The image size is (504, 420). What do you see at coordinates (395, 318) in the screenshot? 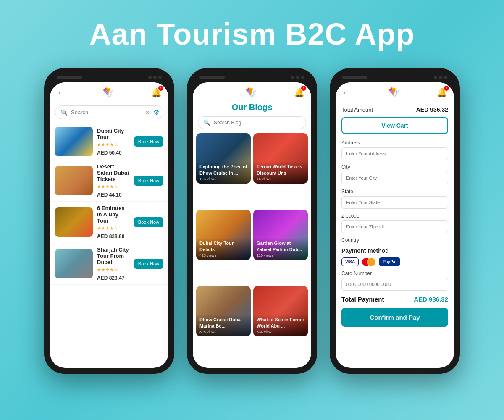
I see `confirm-pay-button: Confirm and Pay` at bounding box center [395, 318].